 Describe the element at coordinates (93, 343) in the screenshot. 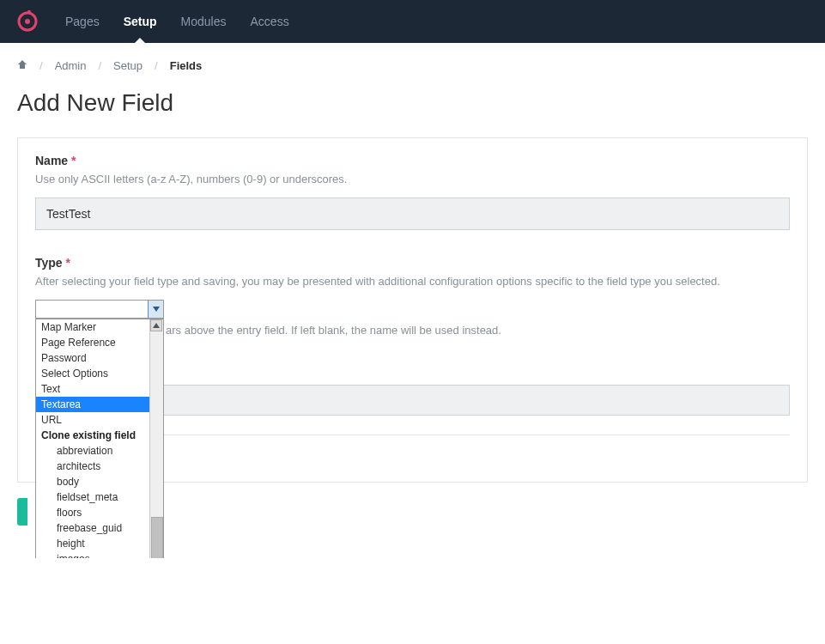

I see `option-page-reference: Page Reference` at that location.